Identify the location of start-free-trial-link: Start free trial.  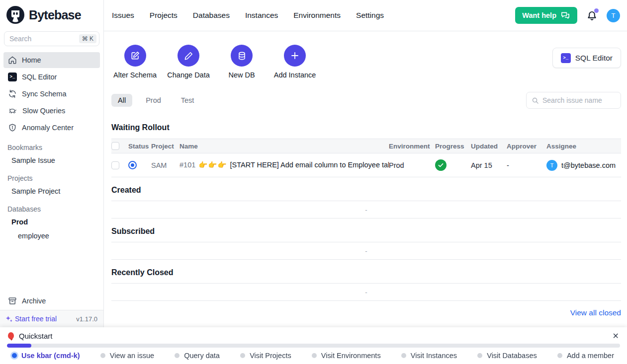
(31, 319).